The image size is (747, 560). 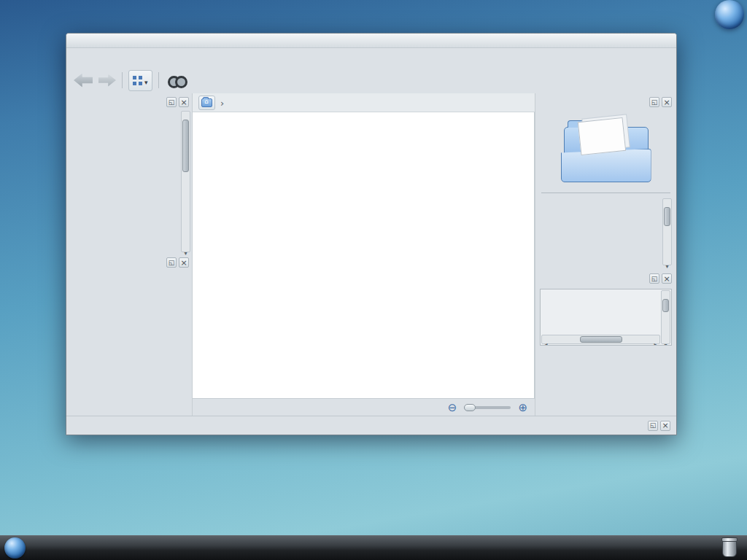 What do you see at coordinates (185, 182) in the screenshot?
I see `folders-scrollbar` at bounding box center [185, 182].